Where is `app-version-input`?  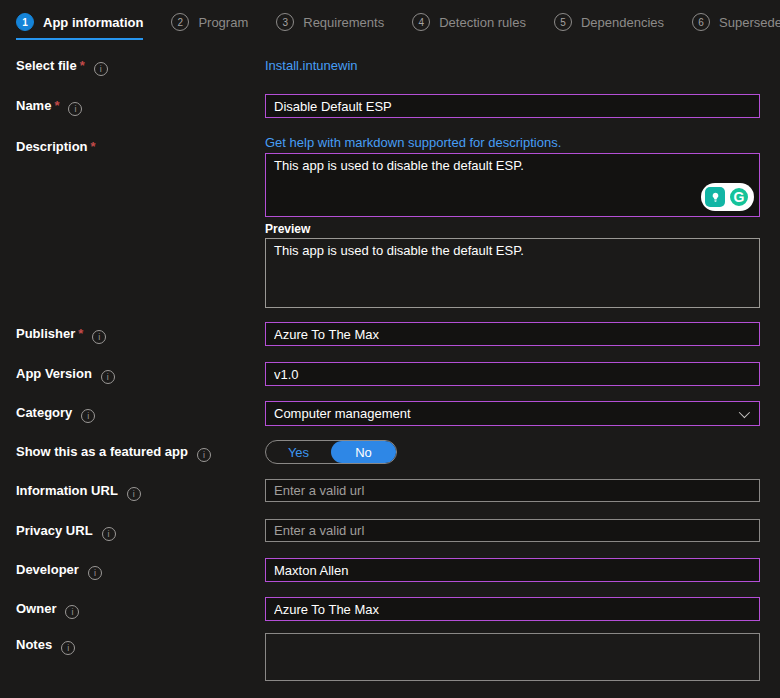 app-version-input is located at coordinates (512, 374).